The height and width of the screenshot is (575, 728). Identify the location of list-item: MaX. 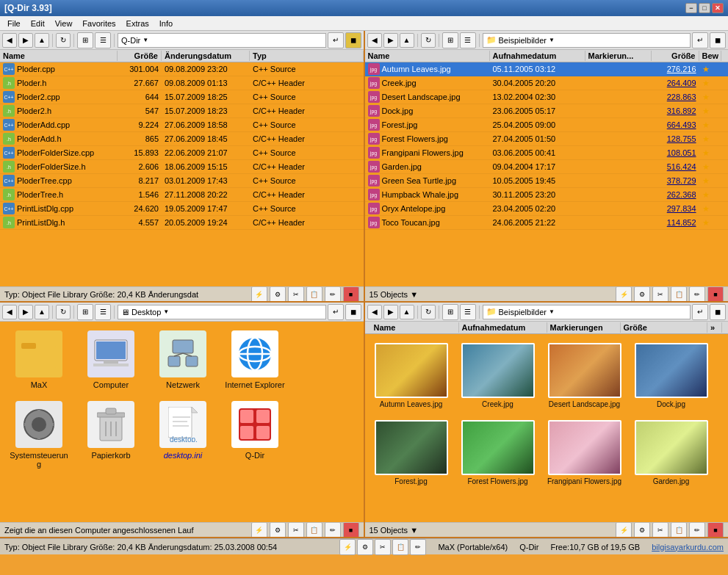
(39, 360).